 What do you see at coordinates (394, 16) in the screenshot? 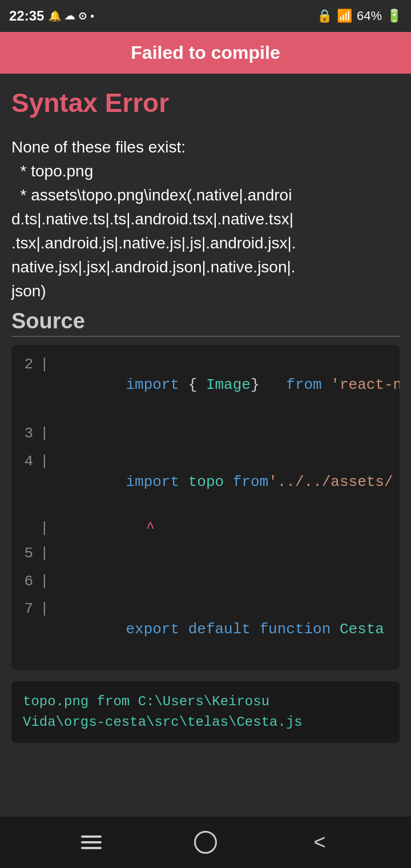
I see `battery-icon: 🔋` at bounding box center [394, 16].